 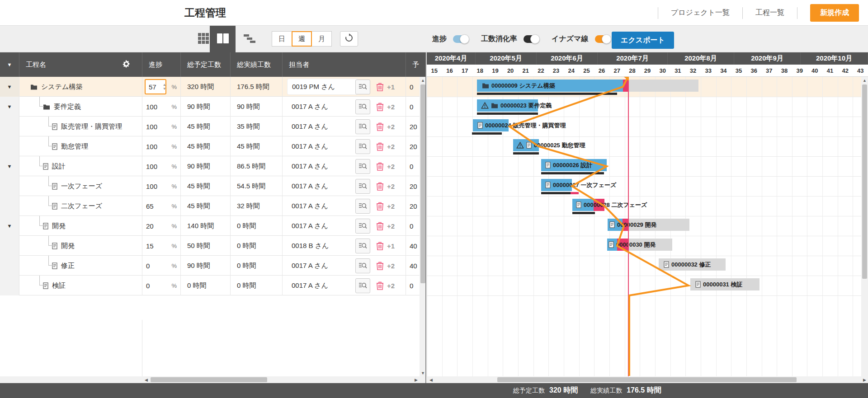 I want to click on task-name-cell: 一次フェーズ, so click(x=81, y=186).